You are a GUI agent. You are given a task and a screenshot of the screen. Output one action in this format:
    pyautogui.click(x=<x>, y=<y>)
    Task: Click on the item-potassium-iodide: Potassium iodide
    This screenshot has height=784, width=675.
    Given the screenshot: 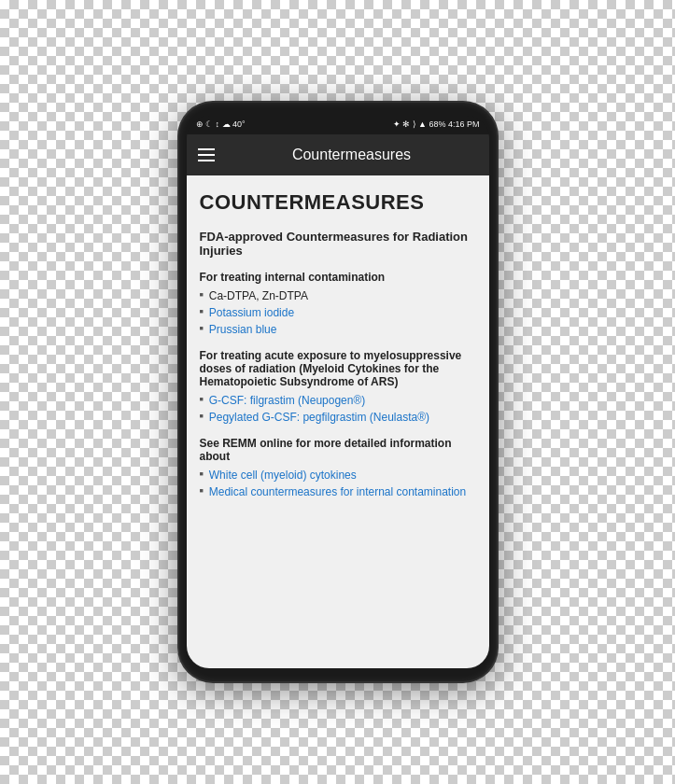 What is the action you would take?
    pyautogui.click(x=252, y=313)
    